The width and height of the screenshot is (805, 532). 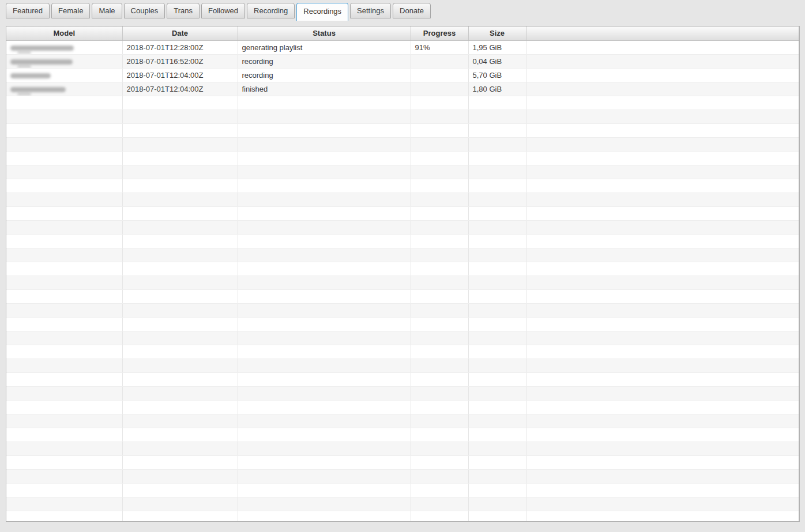 What do you see at coordinates (70, 10) in the screenshot?
I see `tab-female: Female` at bounding box center [70, 10].